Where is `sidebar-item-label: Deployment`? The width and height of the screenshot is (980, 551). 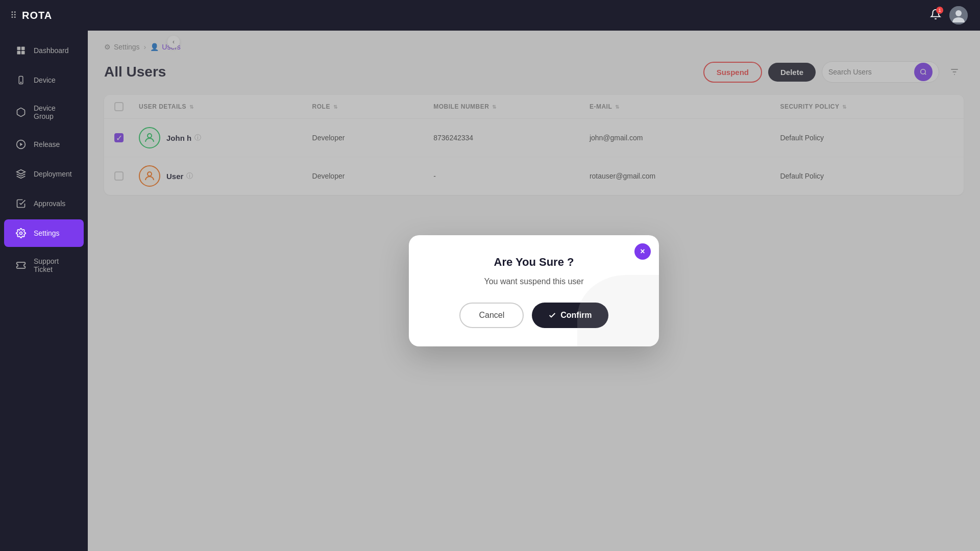
sidebar-item-label: Deployment is located at coordinates (53, 174).